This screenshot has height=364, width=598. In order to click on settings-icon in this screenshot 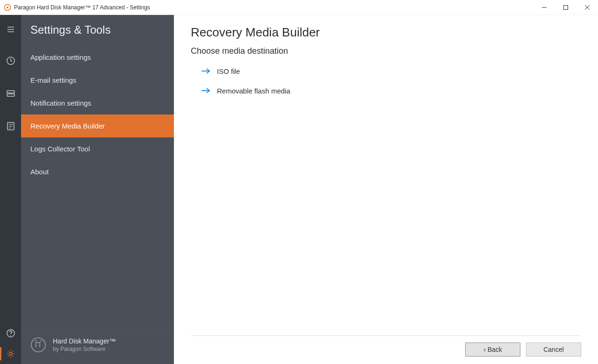, I will do `click(10, 354)`.